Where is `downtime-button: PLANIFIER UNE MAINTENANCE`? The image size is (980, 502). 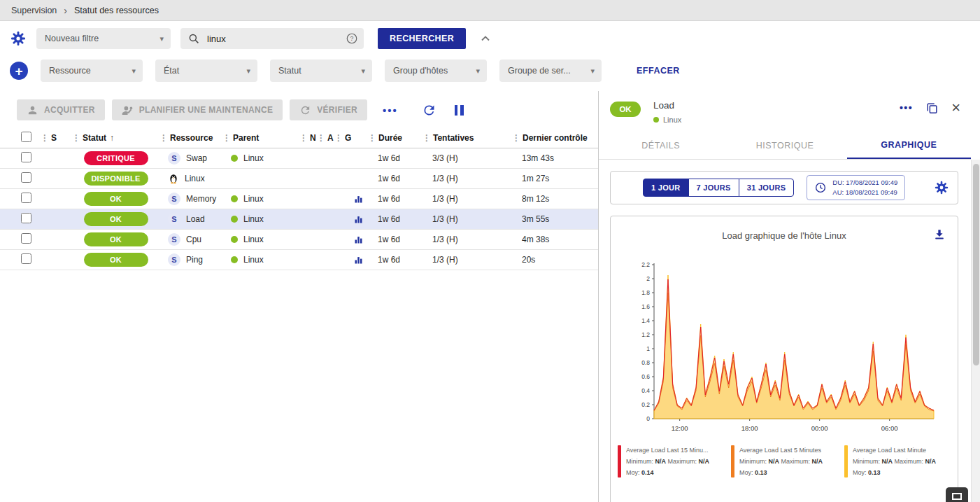 downtime-button: PLANIFIER UNE MAINTENANCE is located at coordinates (197, 110).